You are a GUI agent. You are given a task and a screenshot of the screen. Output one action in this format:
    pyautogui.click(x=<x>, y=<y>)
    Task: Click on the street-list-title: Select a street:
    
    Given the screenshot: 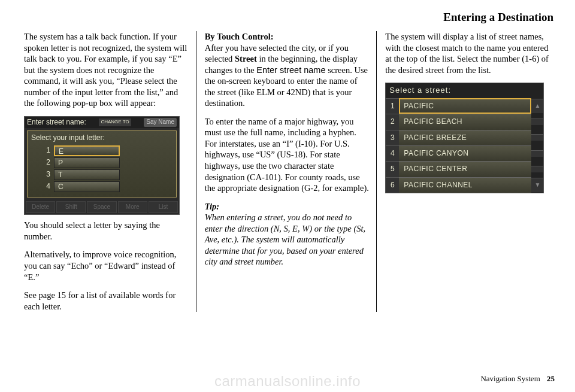 What is the action you would take?
    pyautogui.click(x=465, y=91)
    